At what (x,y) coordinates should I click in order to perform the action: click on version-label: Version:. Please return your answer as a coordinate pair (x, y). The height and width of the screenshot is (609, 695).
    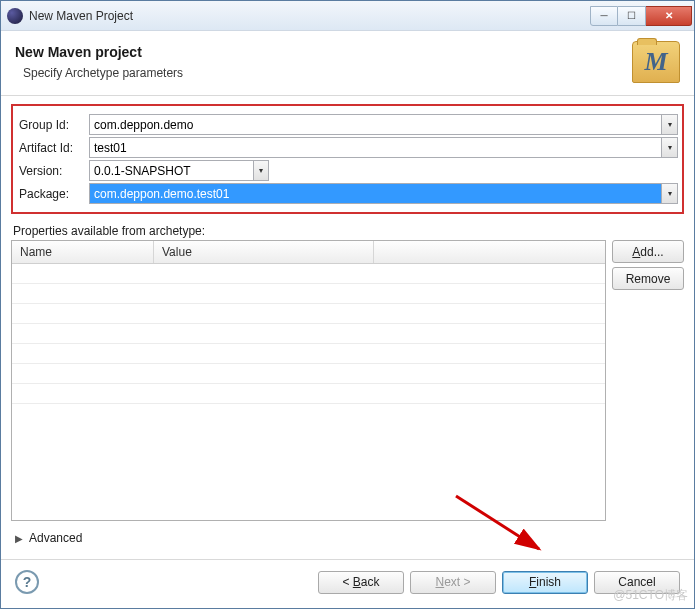
    Looking at the image, I should click on (54, 171).